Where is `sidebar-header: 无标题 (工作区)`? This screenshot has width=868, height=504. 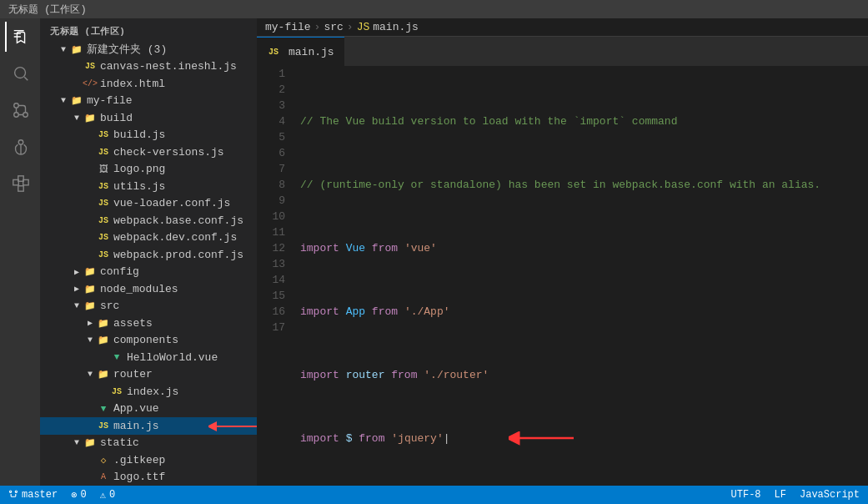
sidebar-header: 无标题 (工作区) is located at coordinates (148, 30).